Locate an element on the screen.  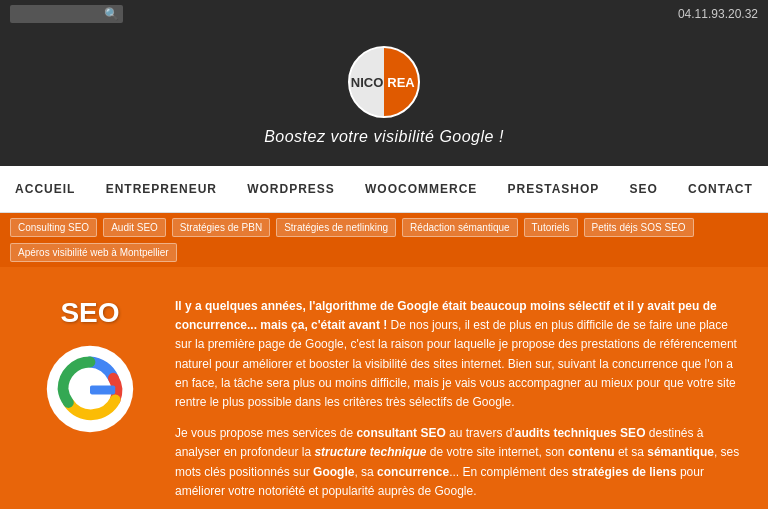
left-panel: SEO is located at coordinates (90, 403).